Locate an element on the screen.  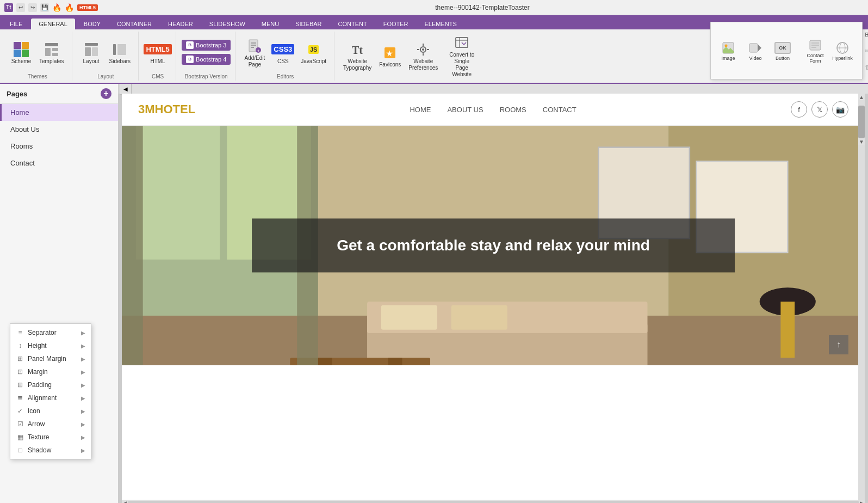
scroll-up-button: ↑ is located at coordinates (839, 345).